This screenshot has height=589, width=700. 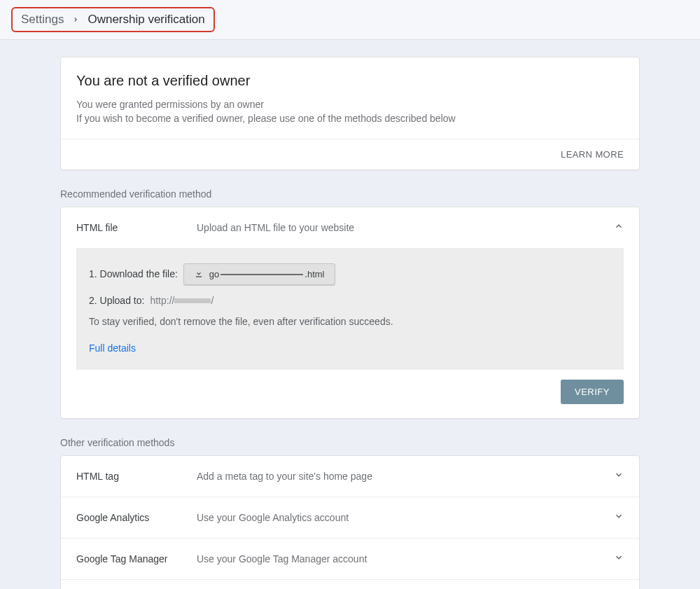 What do you see at coordinates (350, 194) in the screenshot?
I see `recommended-section-label: Recommended verification method` at bounding box center [350, 194].